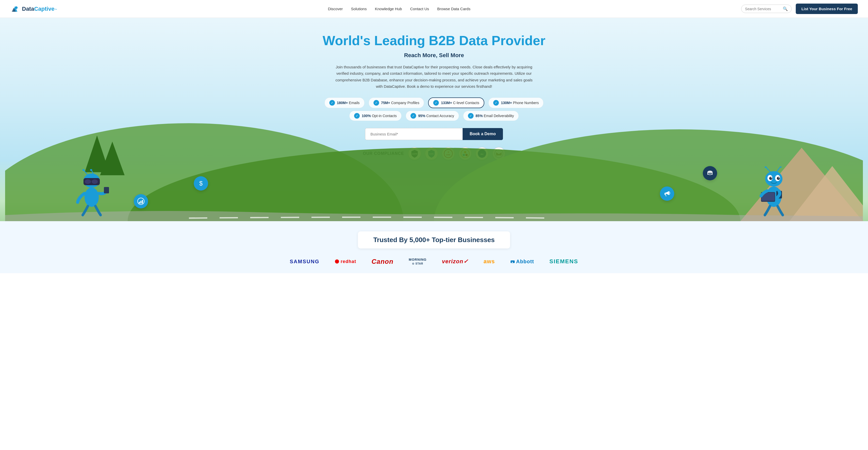  I want to click on dollar-icon: $, so click(201, 183).